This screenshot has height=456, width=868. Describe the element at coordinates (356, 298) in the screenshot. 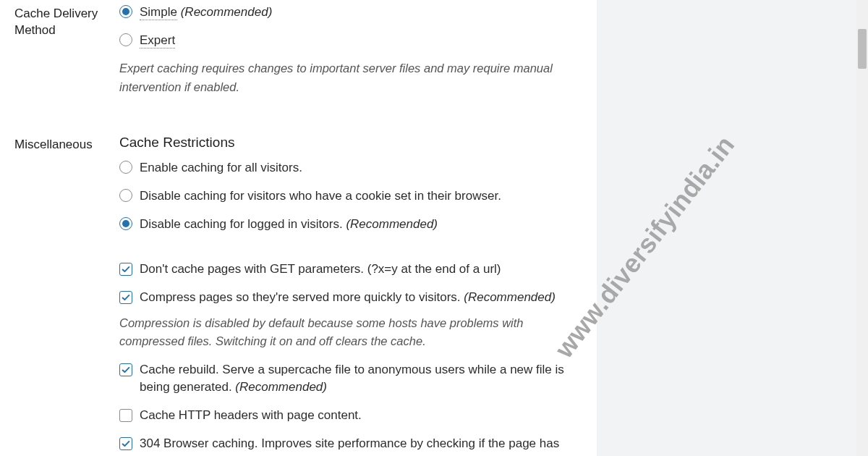

I see `check-row-compress: Compress pages so they're served more qu…` at that location.